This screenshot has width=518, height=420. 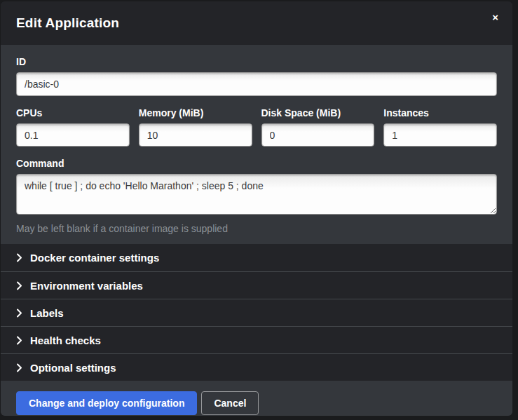 I want to click on command-textarea: while [ true ] ; do echo 'Hello Marathon…, so click(x=257, y=194).